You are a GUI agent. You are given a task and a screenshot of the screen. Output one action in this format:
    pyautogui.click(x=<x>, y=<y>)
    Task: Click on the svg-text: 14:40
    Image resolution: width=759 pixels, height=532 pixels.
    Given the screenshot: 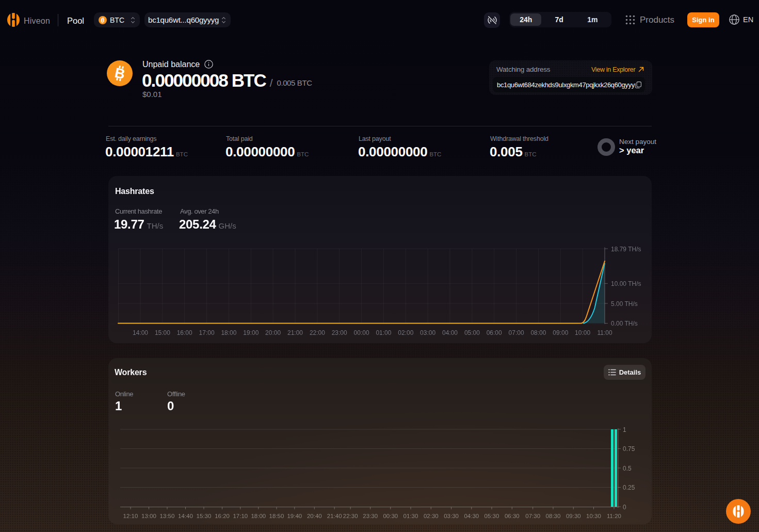 What is the action you would take?
    pyautogui.click(x=186, y=516)
    